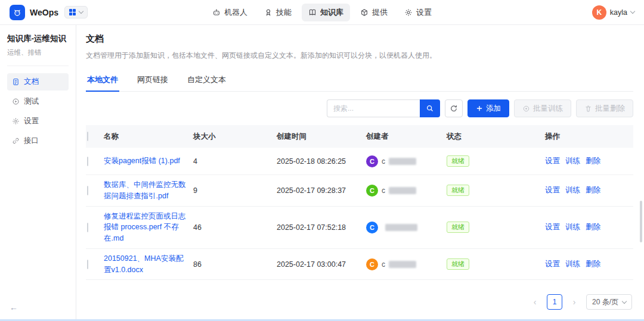  Describe the element at coordinates (322, 13) in the screenshot. I see `topbar: WeOps 机器人 技能` at that location.